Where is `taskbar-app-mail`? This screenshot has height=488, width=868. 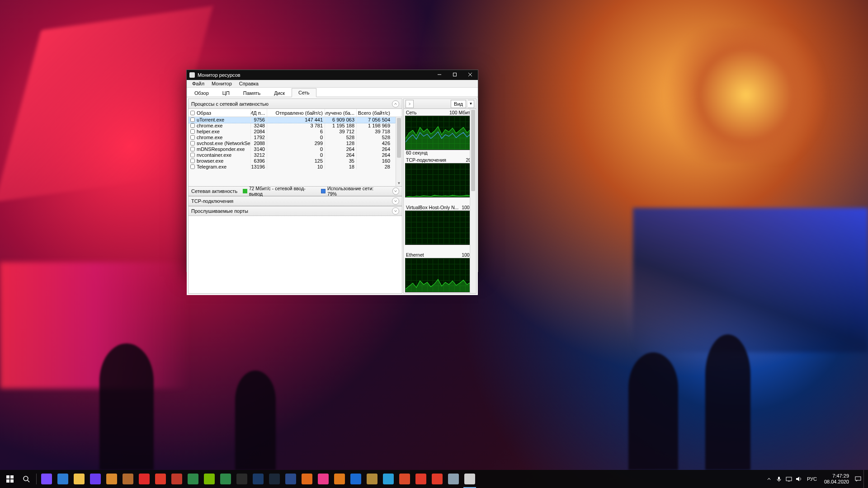 taskbar-app-mail is located at coordinates (63, 479).